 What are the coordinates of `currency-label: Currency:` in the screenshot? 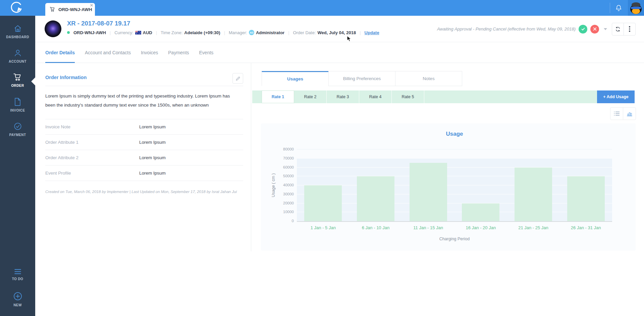 It's located at (124, 33).